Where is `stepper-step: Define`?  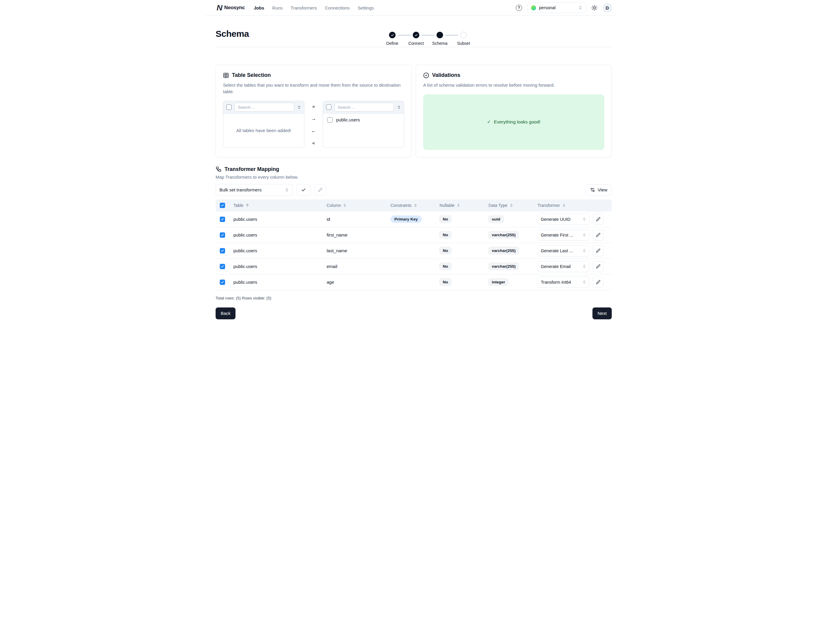 stepper-step: Define is located at coordinates (392, 38).